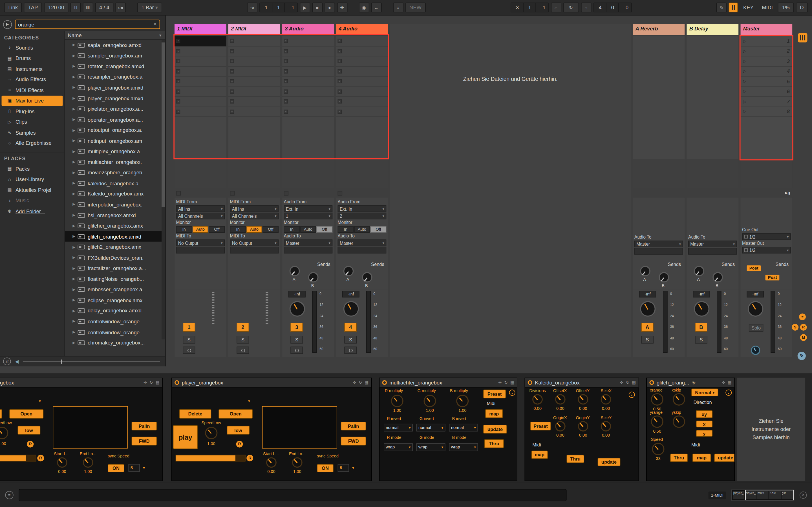 The height and width of the screenshot is (507, 812). I want to click on draw-mode-button: ✎, so click(721, 7).